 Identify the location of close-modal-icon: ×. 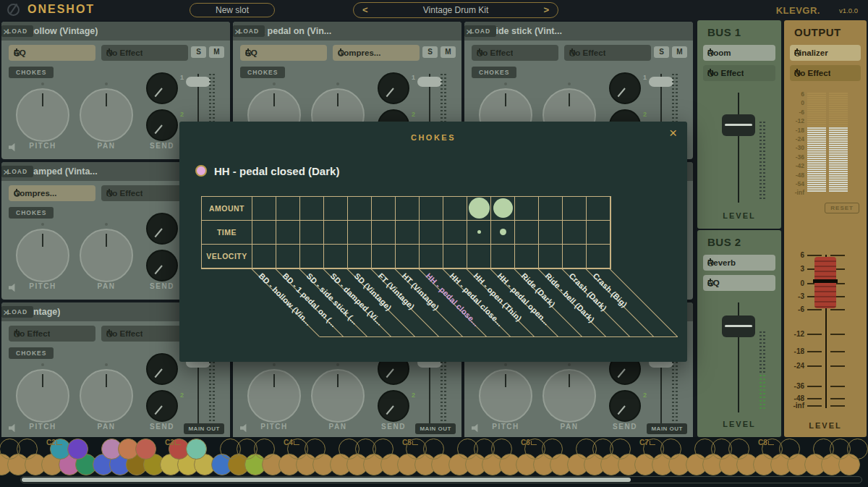
(673, 133).